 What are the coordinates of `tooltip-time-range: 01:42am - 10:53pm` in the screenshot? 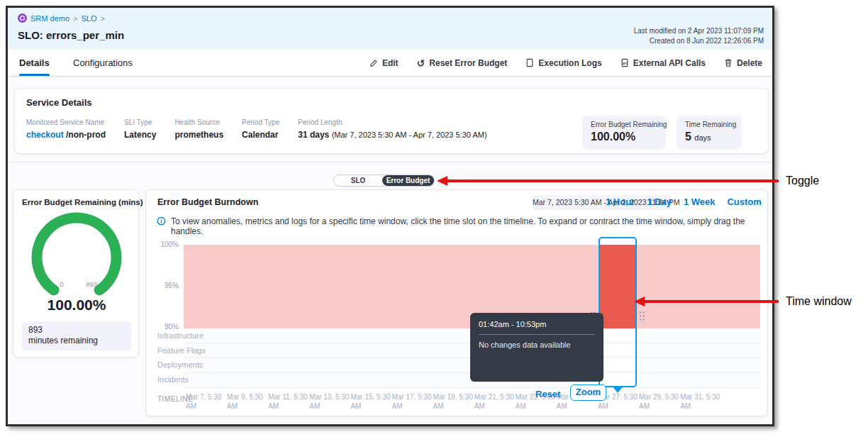 It's located at (537, 324).